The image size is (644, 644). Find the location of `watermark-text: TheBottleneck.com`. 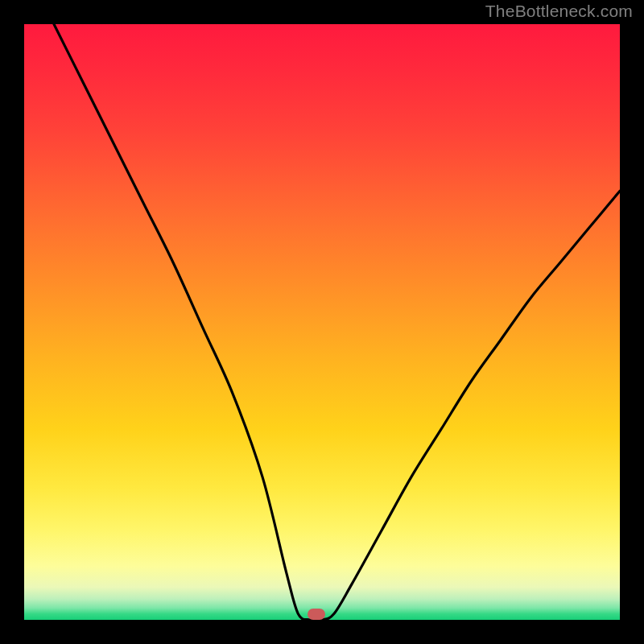

watermark-text: TheBottleneck.com is located at coordinates (559, 11).